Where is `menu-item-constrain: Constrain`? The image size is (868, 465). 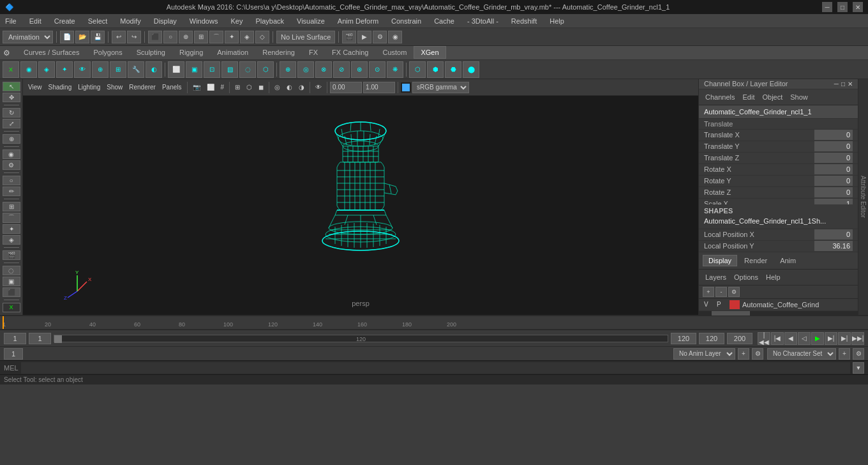 menu-item-constrain: Constrain is located at coordinates (406, 21).